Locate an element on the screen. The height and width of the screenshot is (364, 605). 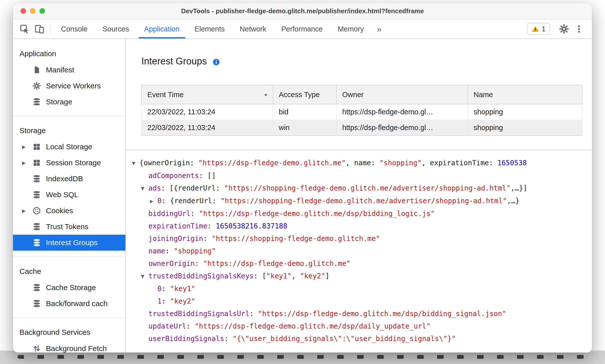
event-cell: bid is located at coordinates (305, 112).